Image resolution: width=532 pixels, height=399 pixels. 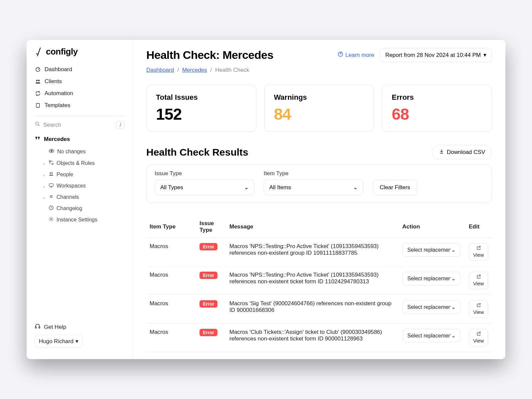 What do you see at coordinates (51, 175) in the screenshot?
I see `people-icon` at bounding box center [51, 175].